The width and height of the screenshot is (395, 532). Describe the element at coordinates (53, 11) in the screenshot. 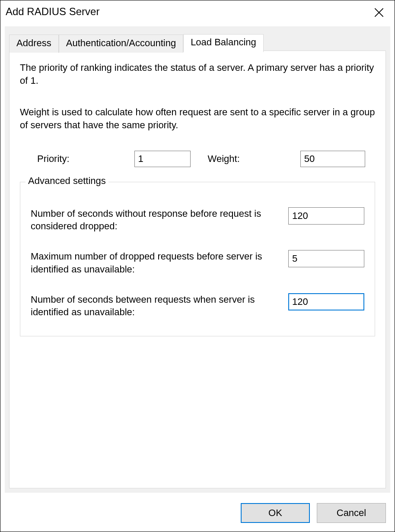

I see `dialog-title: Add RADIUS Server` at that location.